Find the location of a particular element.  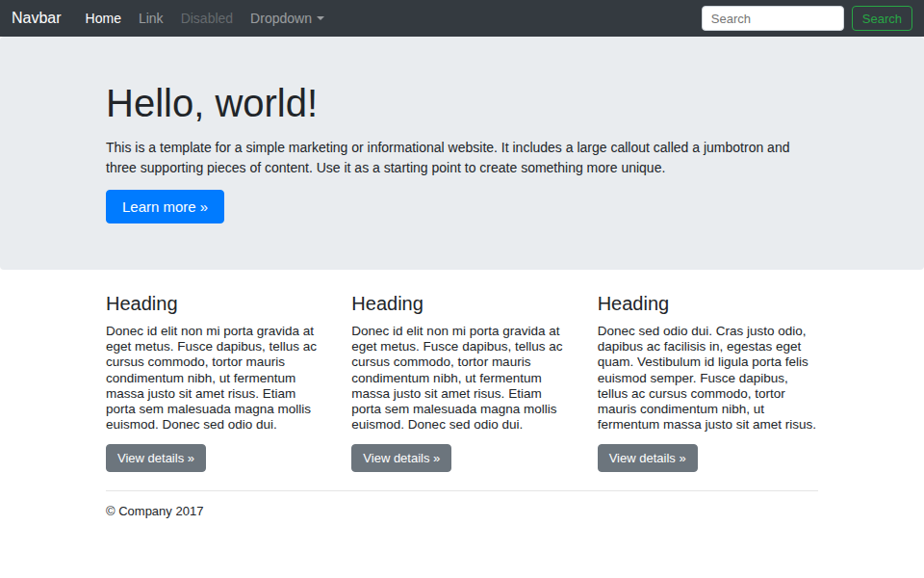

nav-item-dropdown: Dropdown is located at coordinates (287, 18).